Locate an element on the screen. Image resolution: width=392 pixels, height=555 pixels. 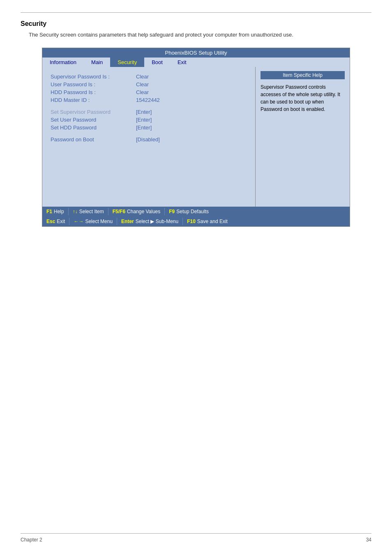
bios-title-bar: PhoenixBIOS Setup Utility is located at coordinates (196, 53).